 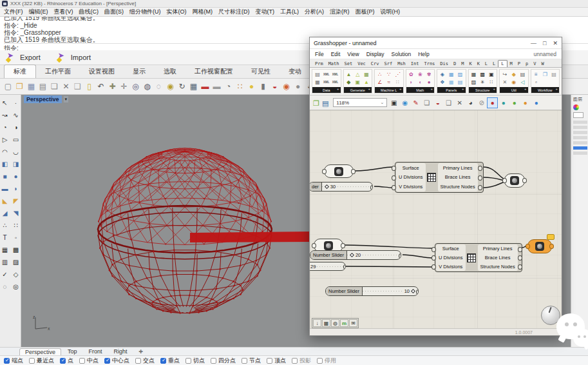 I want to click on solid-sphere-icon: ●, so click(x=15, y=177).